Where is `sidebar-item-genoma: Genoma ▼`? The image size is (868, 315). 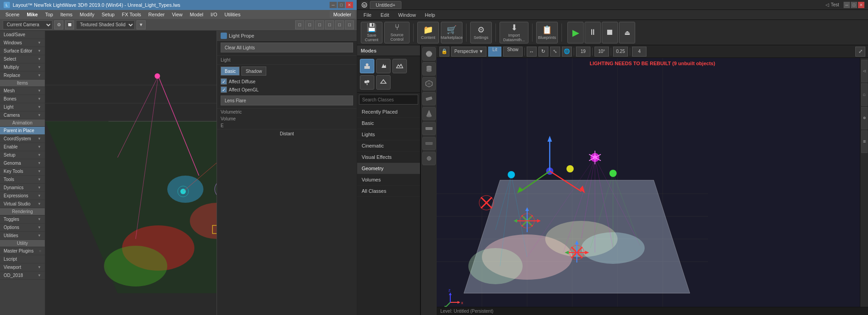 sidebar-item-genoma: Genoma ▼ is located at coordinates (23, 163).